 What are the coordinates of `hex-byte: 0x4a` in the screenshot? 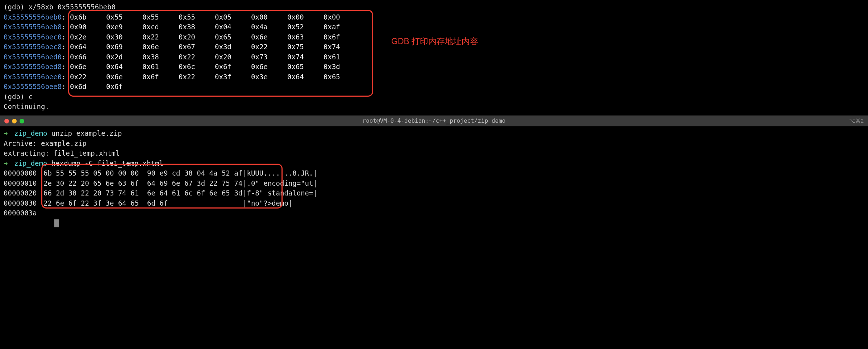 It's located at (269, 27).